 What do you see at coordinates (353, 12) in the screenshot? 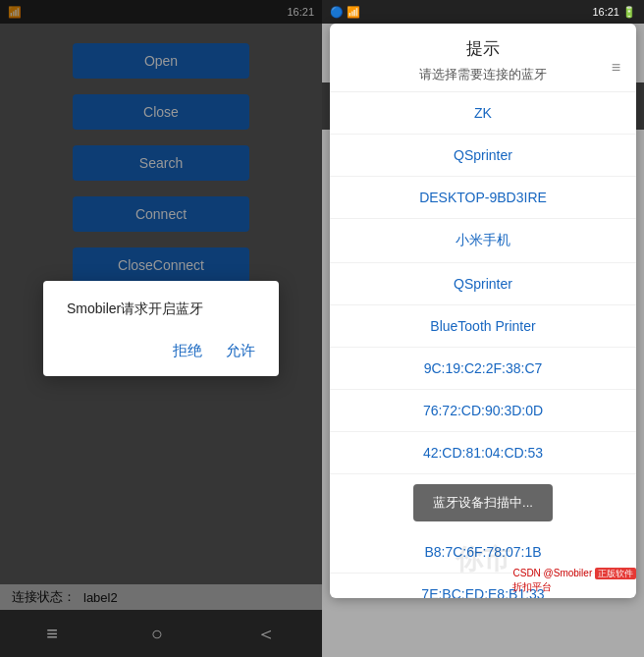
I see `wifi-icon: 📶` at bounding box center [353, 12].